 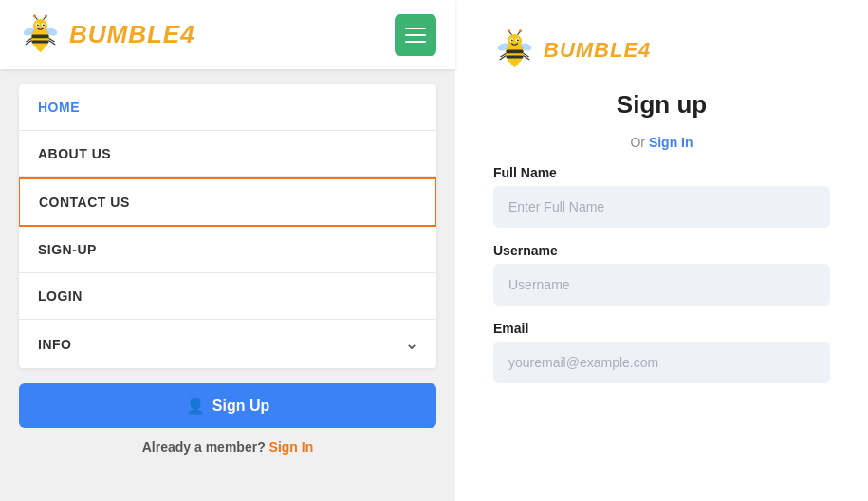 I want to click on username-label: Username, so click(x=662, y=250).